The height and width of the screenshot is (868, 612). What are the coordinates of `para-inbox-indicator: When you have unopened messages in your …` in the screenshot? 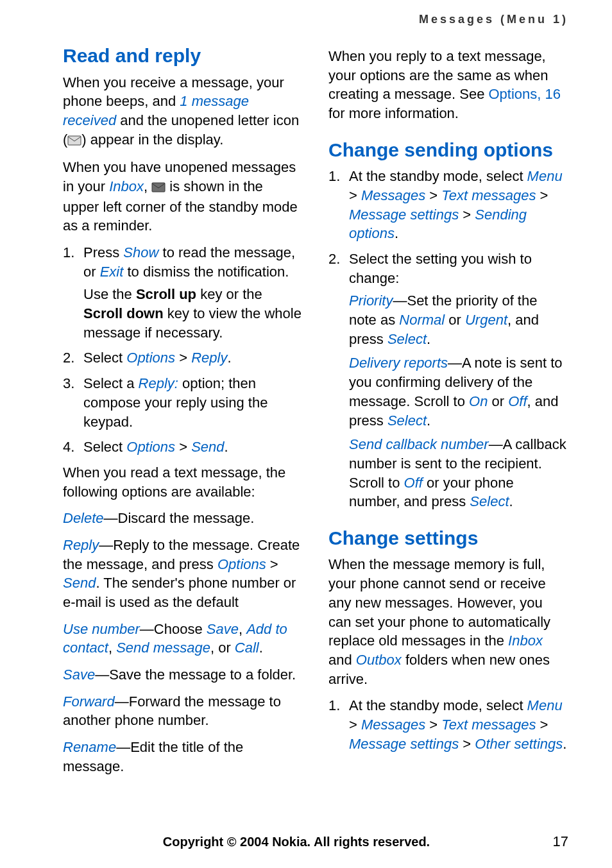 It's located at (183, 196).